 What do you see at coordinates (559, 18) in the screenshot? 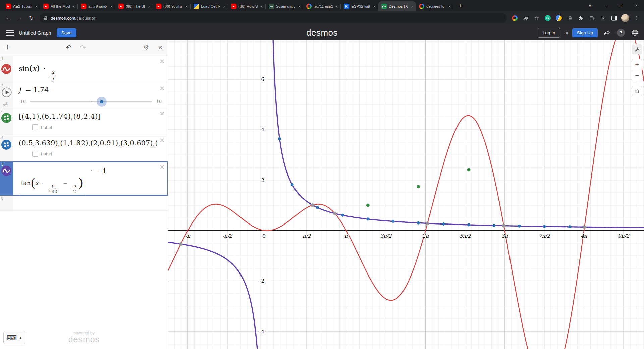
I see `colored-extension-icon` at bounding box center [559, 18].